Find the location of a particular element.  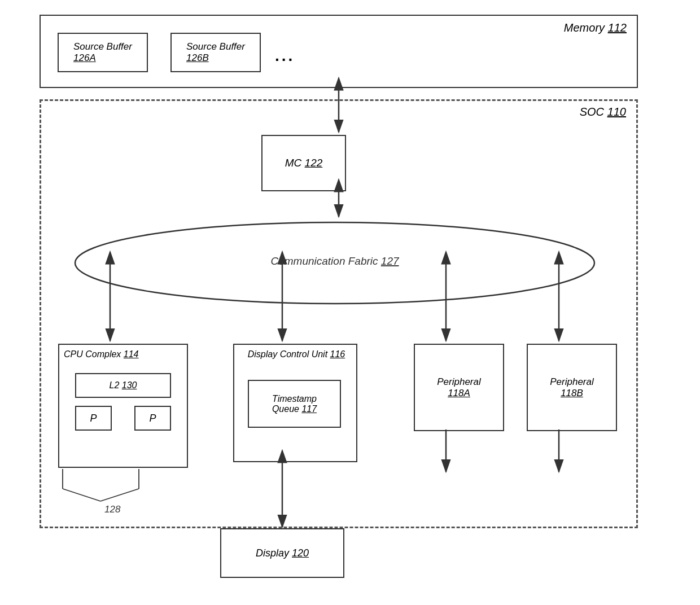

fabric-svg: Communication Fabric 127 is located at coordinates (335, 263).